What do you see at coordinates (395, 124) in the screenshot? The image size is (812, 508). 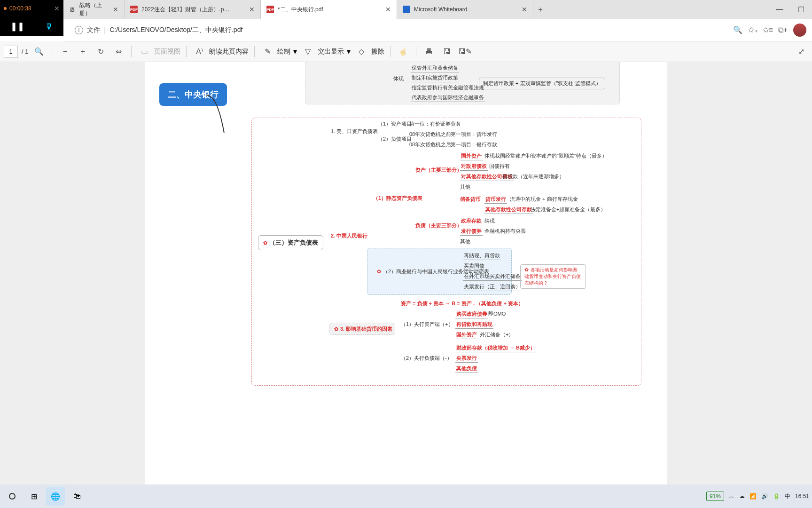 I see `node-label: （1）资产项目` at bounding box center [395, 124].